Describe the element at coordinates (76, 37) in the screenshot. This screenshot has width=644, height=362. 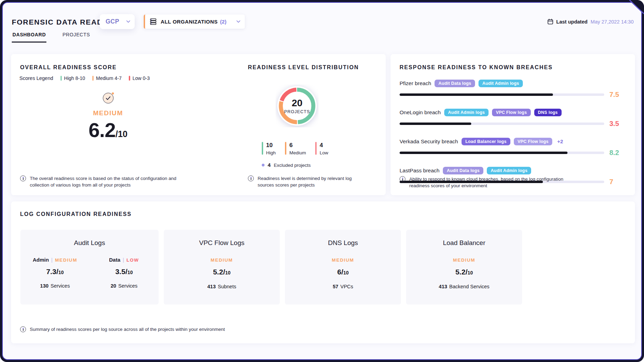
I see `tab-projects: PROJECTS` at that location.